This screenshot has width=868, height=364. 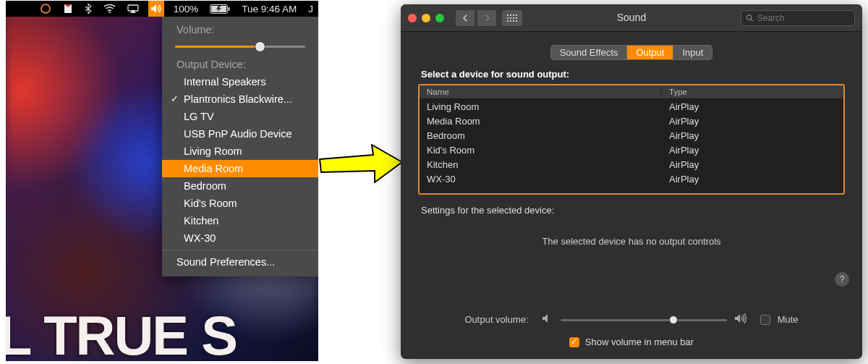 What do you see at coordinates (631, 143) in the screenshot?
I see `table-body: Living RoomAirPlayMedia RoomAirPlayBedro…` at bounding box center [631, 143].